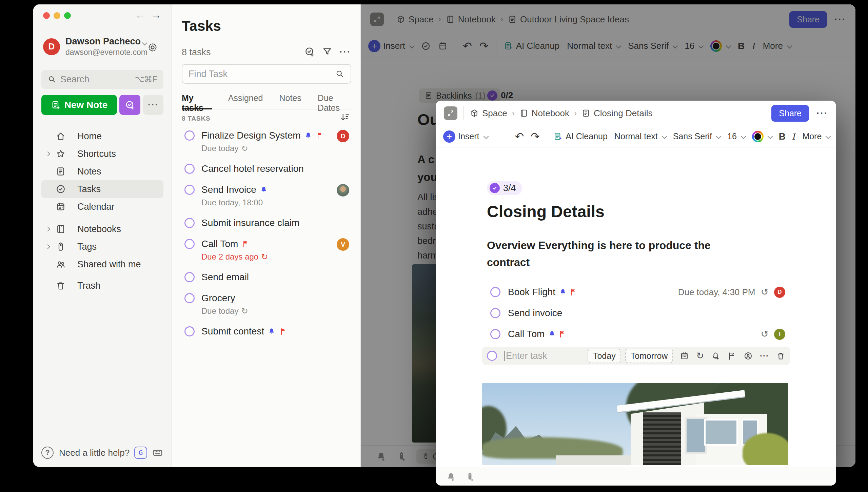 This screenshot has height=492, width=868. Describe the element at coordinates (636, 313) in the screenshot. I see `task-row: Send invoice` at that location.